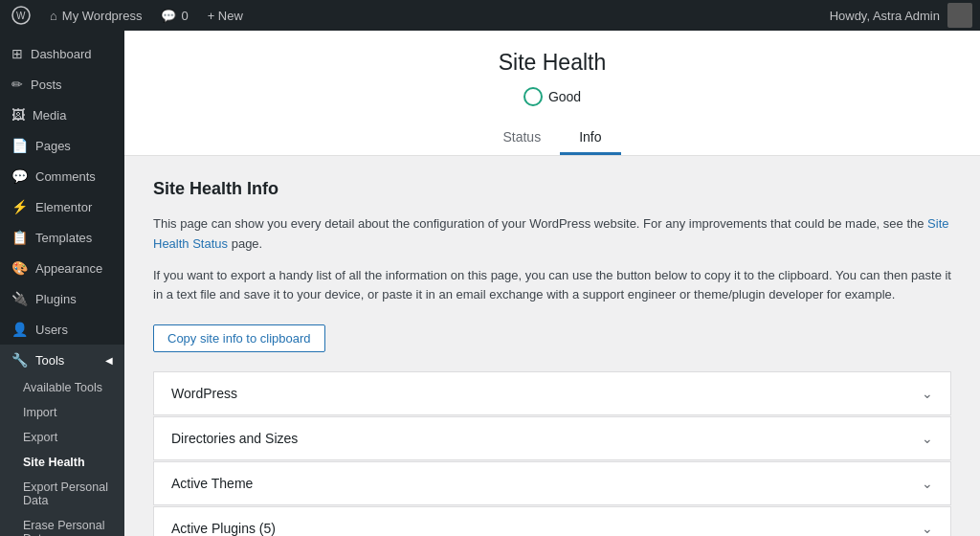  I want to click on comments-sidebar-icon: 💬, so click(19, 176).